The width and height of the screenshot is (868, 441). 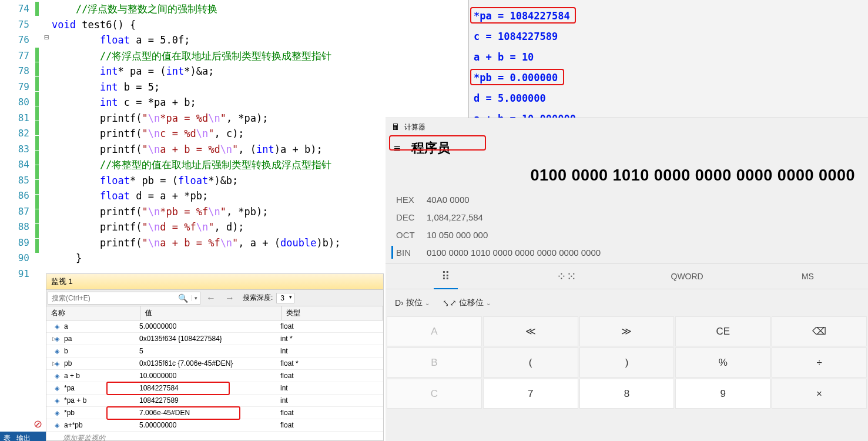 What do you see at coordinates (23, 429) in the screenshot?
I see `bottom-left-tabs: ⊘ 表 输出` at bounding box center [23, 429].